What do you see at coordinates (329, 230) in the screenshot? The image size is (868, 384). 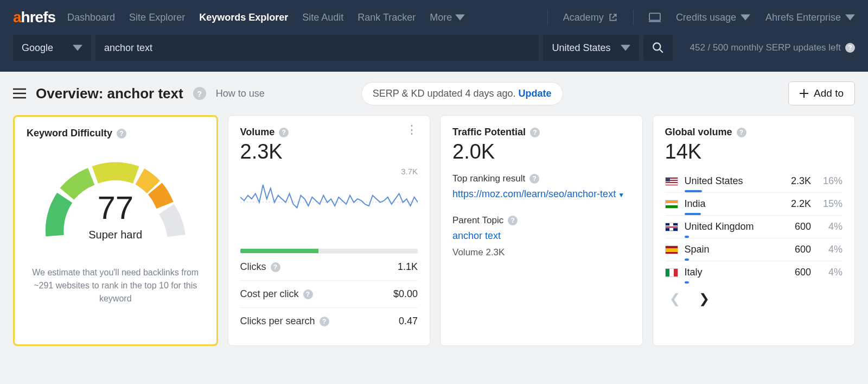 I see `card-volume: Volume? ⋮ 2.3K 3.7K Clicks? 1.1K Cost pe…` at bounding box center [329, 230].